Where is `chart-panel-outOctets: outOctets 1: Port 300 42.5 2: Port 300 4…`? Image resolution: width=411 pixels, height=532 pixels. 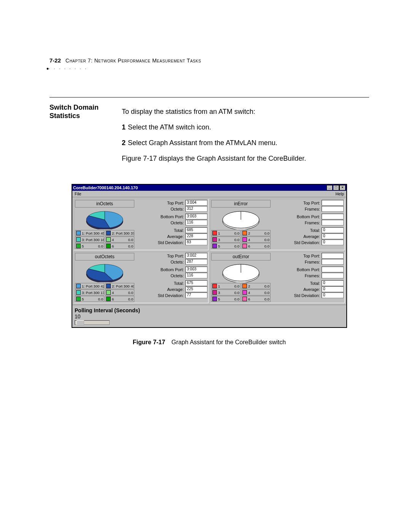
chart-panel-outOctets: outOctets 1: Port 300 42.5 2: Port 300 4… is located at coordinates (141, 277).